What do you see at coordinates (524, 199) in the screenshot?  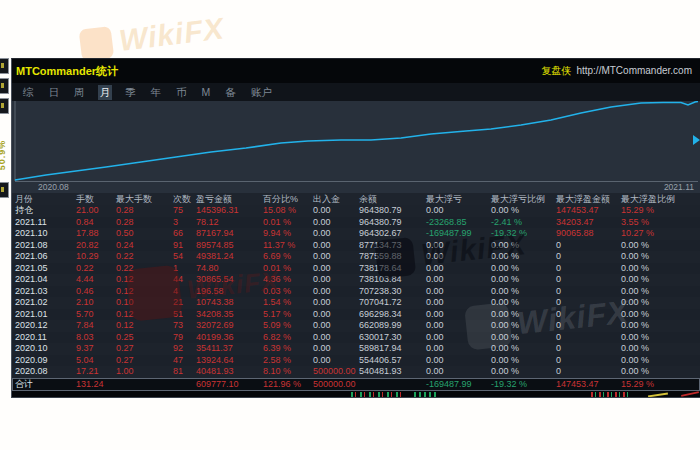 I see `column-header: 最大浮亏比例` at bounding box center [524, 199].